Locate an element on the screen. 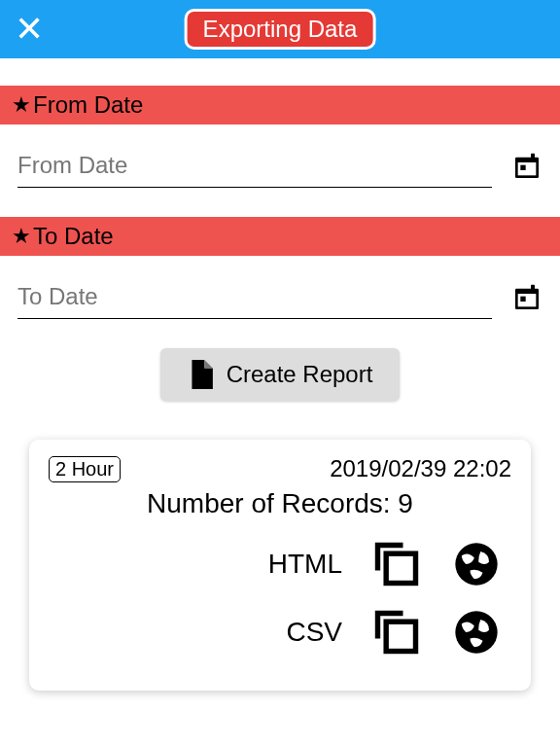 This screenshot has height=747, width=560. from-date-field-row is located at coordinates (280, 165).